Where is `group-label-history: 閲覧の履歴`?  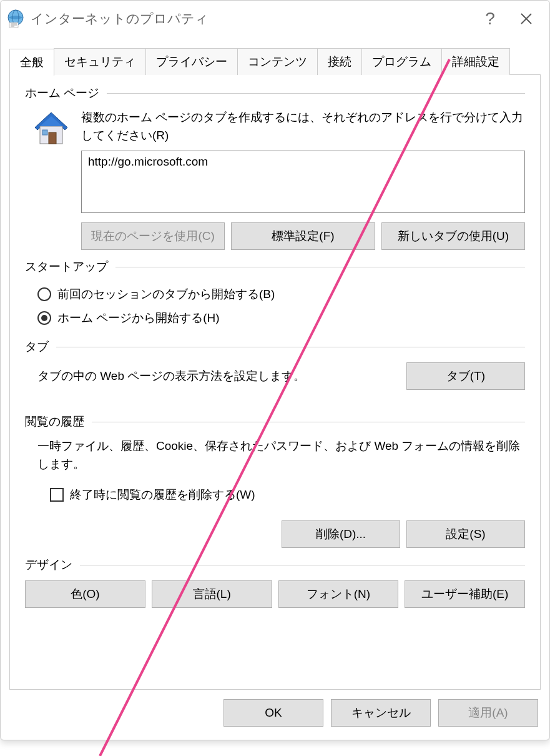 group-label-history: 閲覧の履歴 is located at coordinates (59, 422).